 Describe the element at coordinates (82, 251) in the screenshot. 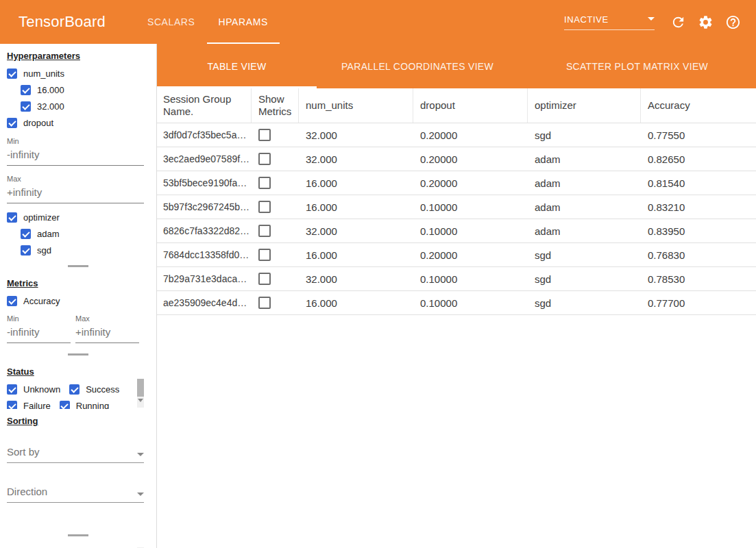

I see `hparam-value-checkbox-sgd: sgd` at that location.